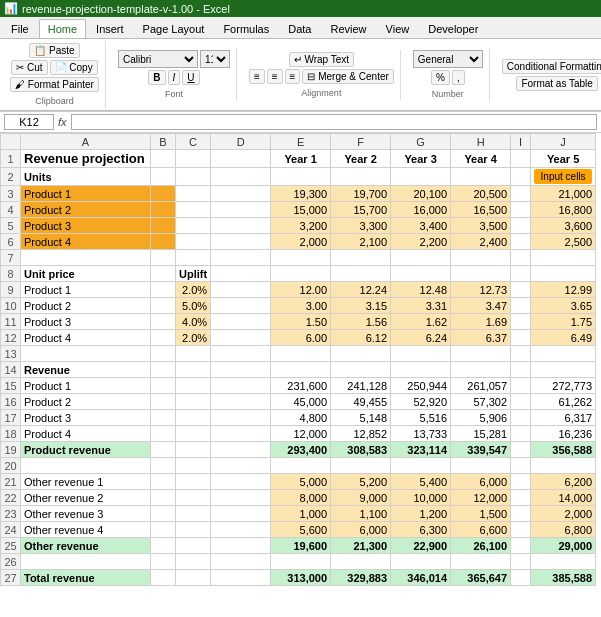 The height and width of the screenshot is (617, 601). I want to click on font-size-select: 11, so click(215, 59).